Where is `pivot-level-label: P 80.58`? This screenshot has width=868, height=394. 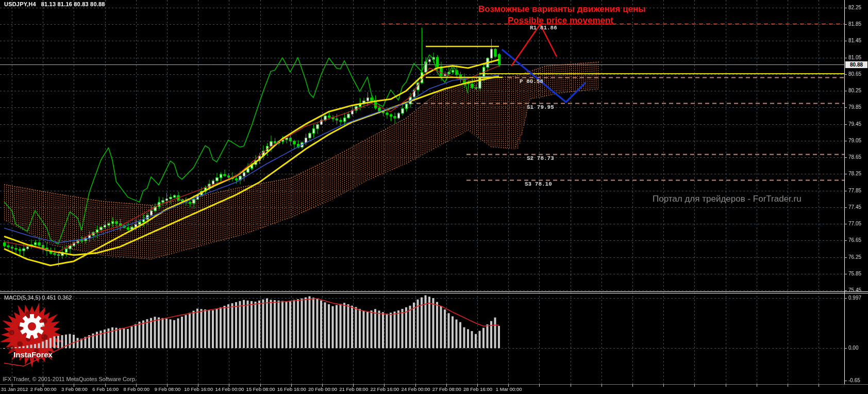 pivot-level-label: P 80.58 is located at coordinates (531, 81).